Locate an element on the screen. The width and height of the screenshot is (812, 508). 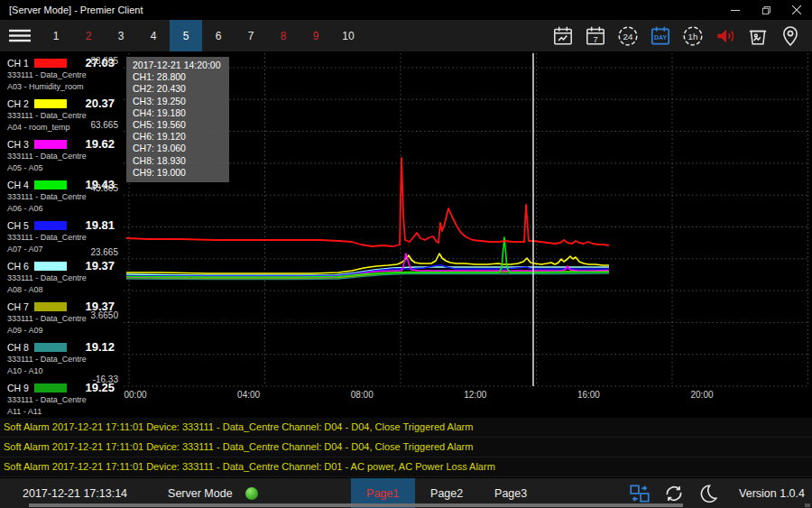
tooltip-channel-value: CH7: 19.060 is located at coordinates (178, 148).